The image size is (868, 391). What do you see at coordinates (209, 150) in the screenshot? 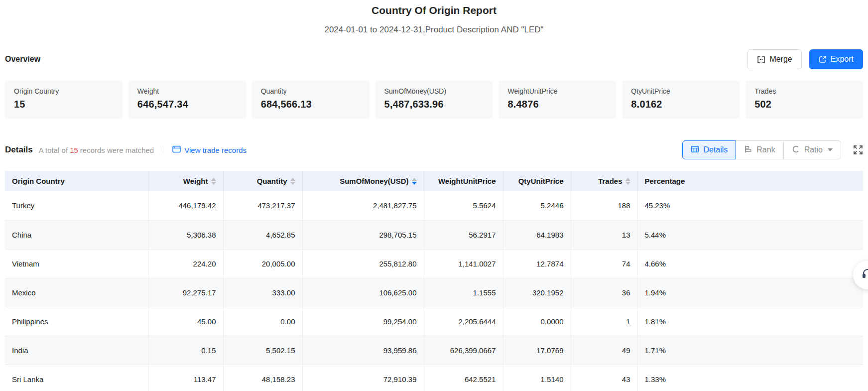
I see `view-trade-records-link: View trade records` at bounding box center [209, 150].